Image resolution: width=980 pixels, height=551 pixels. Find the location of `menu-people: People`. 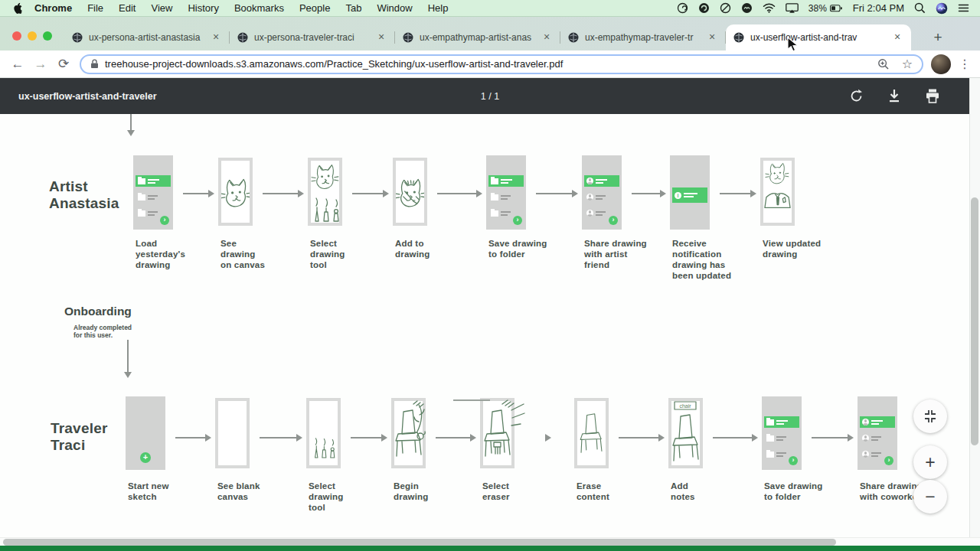

menu-people: People is located at coordinates (315, 8).